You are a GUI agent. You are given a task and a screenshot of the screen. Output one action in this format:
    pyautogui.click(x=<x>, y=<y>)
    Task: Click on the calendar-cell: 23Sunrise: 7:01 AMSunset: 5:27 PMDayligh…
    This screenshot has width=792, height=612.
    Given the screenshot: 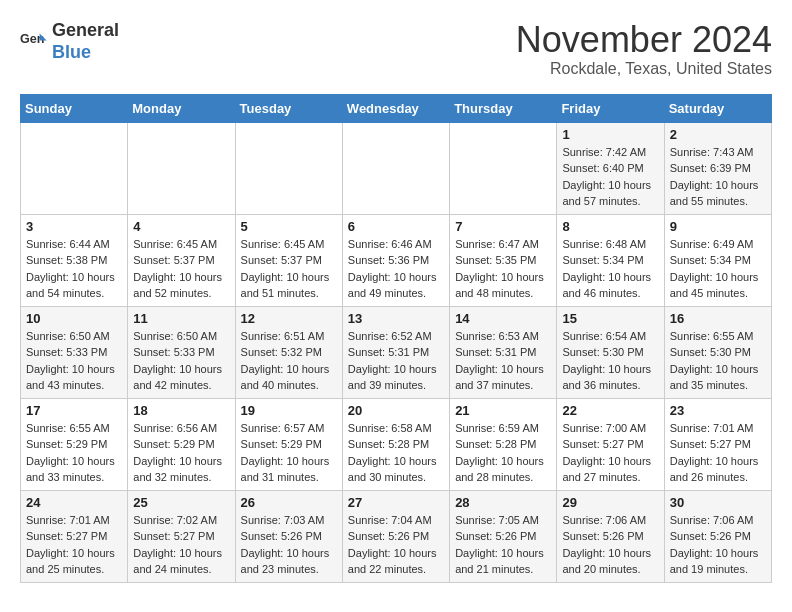 What is the action you would take?
    pyautogui.click(x=718, y=444)
    